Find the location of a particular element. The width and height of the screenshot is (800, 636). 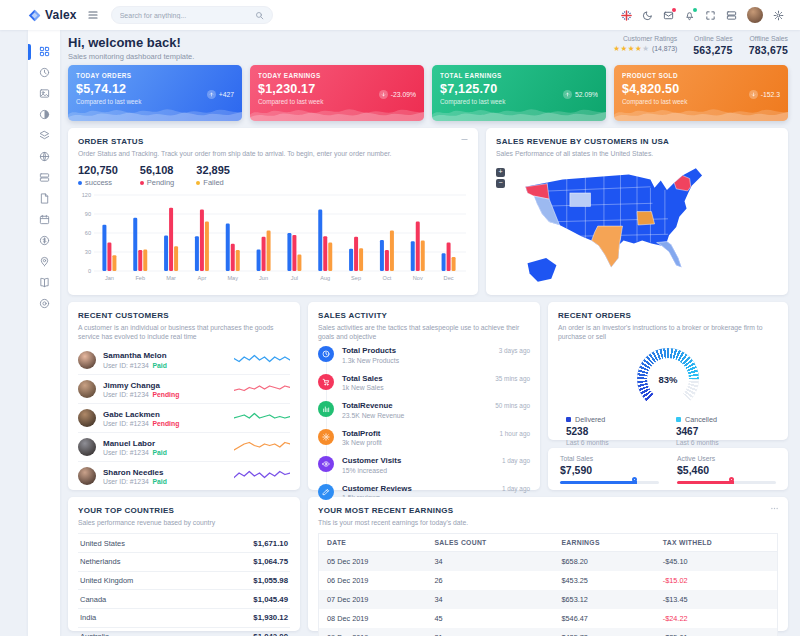

arrow-down-icon is located at coordinates (754, 94).